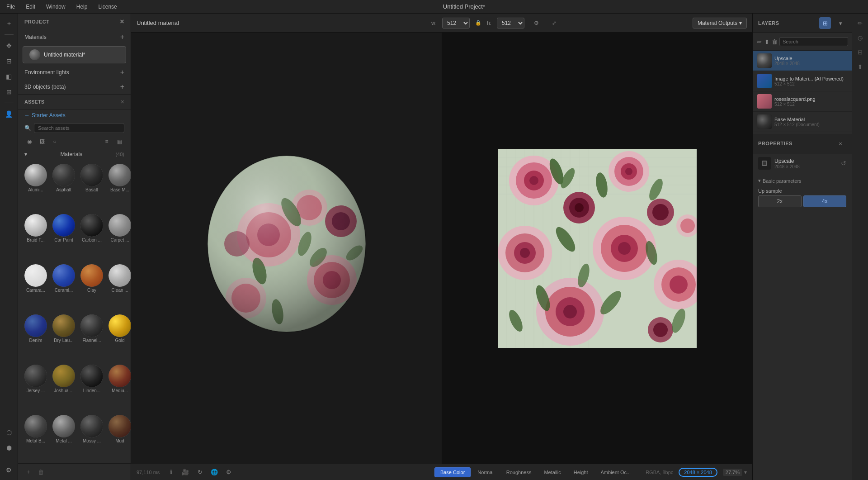  I want to click on menu-file: File, so click(11, 7).